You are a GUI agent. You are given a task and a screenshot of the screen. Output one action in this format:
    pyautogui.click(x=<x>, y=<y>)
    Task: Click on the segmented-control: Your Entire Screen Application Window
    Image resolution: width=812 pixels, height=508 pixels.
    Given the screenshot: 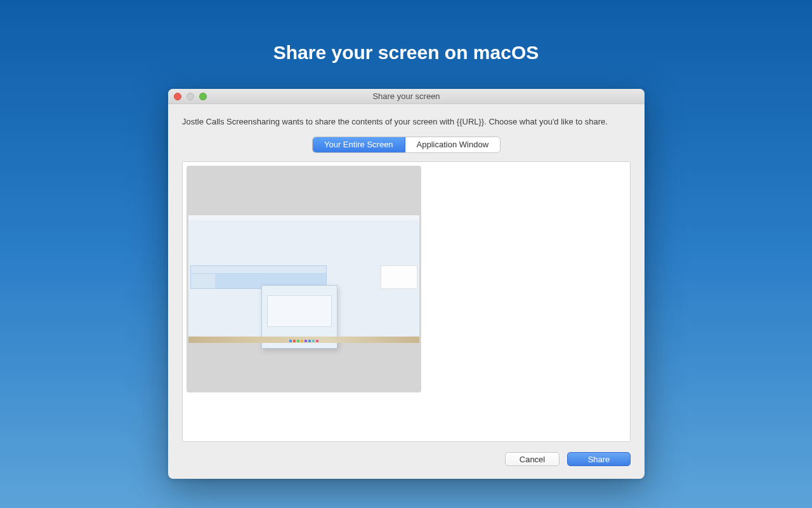 What is the action you would take?
    pyautogui.click(x=406, y=145)
    